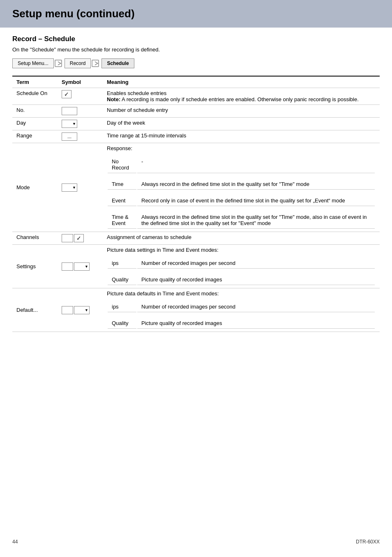  Describe the element at coordinates (368, 542) in the screenshot. I see `product-name: DTR-60XX` at that location.